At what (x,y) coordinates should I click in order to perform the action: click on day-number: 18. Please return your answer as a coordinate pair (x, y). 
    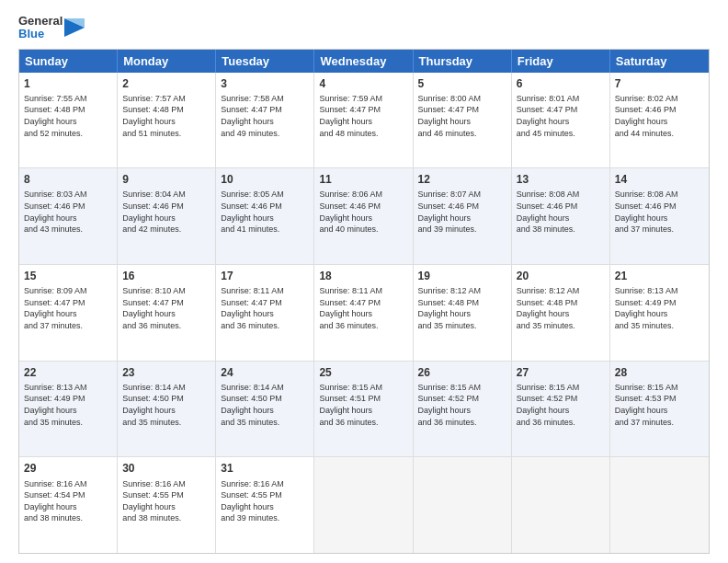
    Looking at the image, I should click on (363, 276).